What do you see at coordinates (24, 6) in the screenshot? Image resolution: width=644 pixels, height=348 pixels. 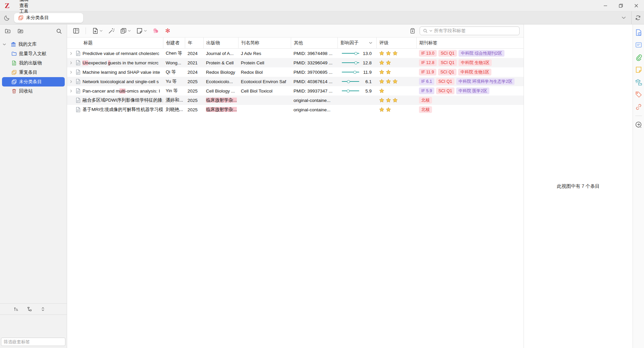 I see `menu-查看: 查看` at bounding box center [24, 6].